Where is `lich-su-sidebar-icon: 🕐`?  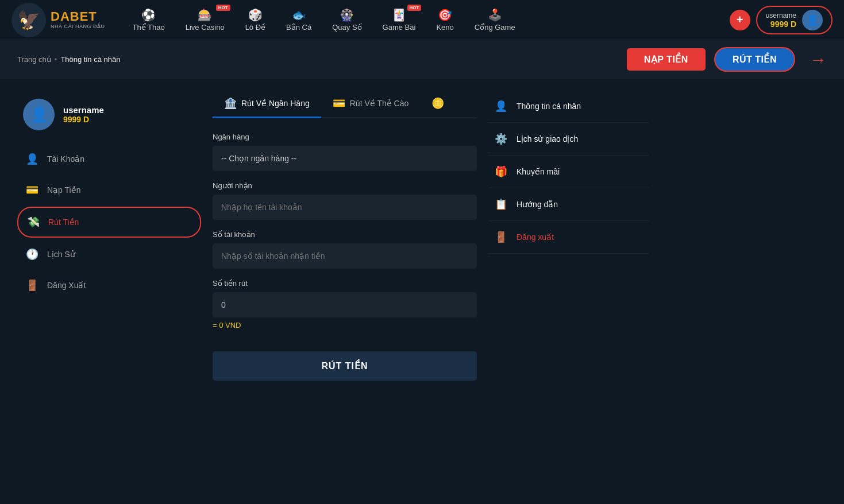
lich-su-sidebar-icon: 🕐 is located at coordinates (32, 254).